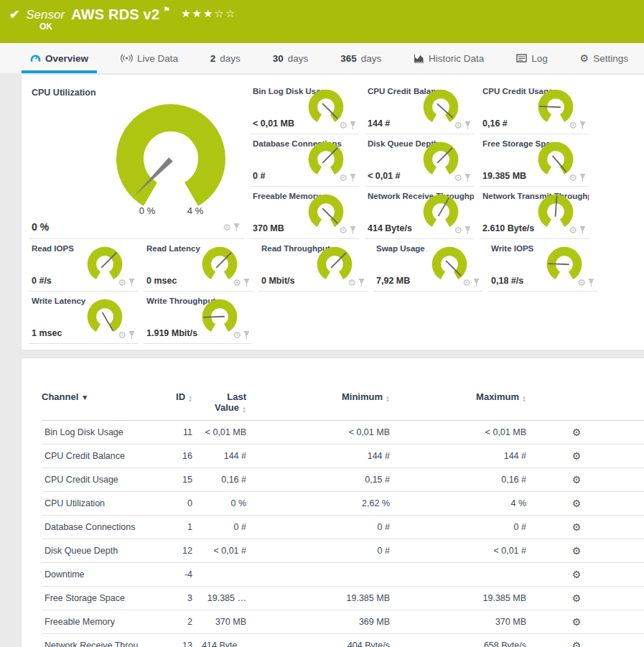 Image resolution: width=644 pixels, height=647 pixels. Describe the element at coordinates (47, 333) in the screenshot. I see `gauge-value: 1 msec` at that location.